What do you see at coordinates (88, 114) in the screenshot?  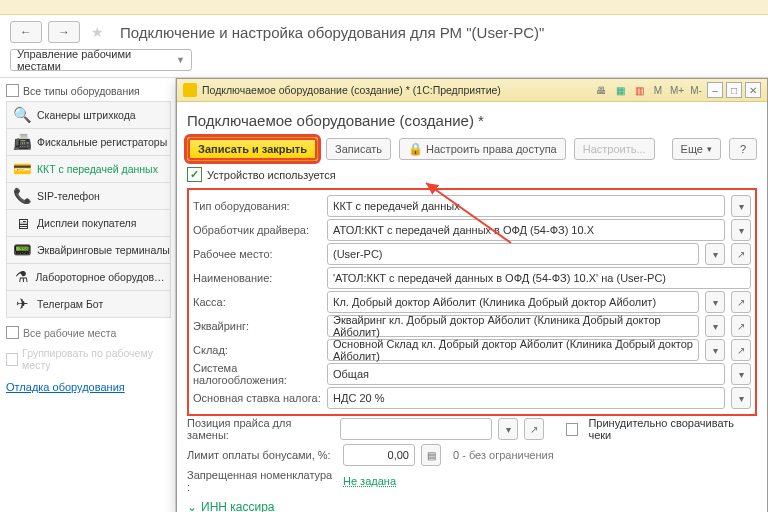 I see `sidebar-category: 🔍Сканеры штрихкода` at bounding box center [88, 114].